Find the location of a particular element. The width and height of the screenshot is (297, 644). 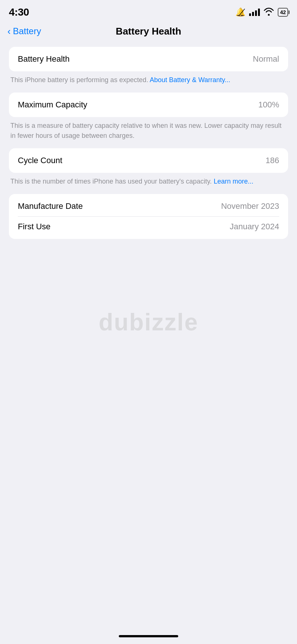

status-time: 4:30 is located at coordinates (19, 12).